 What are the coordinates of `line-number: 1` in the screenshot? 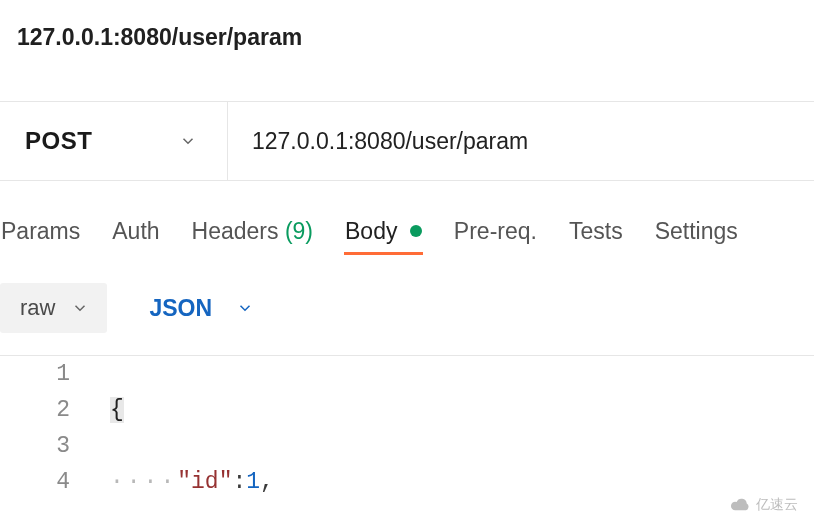 It's located at (35, 374).